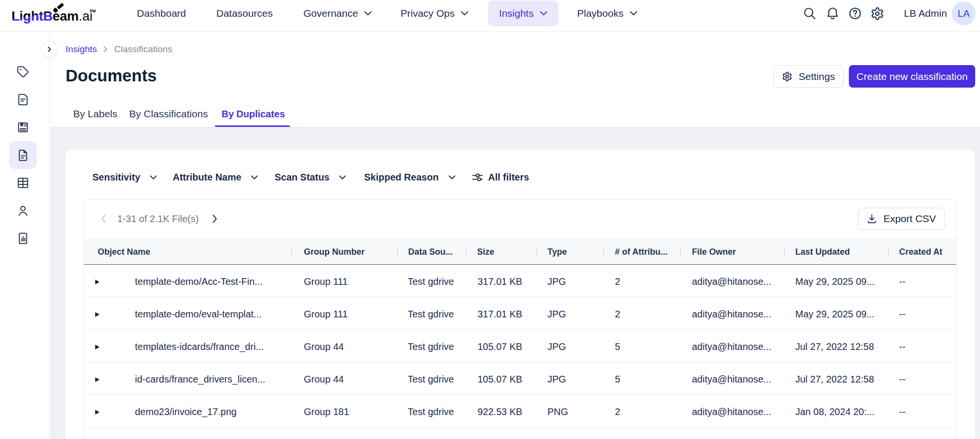 The image size is (980, 439). I want to click on svg-text: TM, so click(93, 11).